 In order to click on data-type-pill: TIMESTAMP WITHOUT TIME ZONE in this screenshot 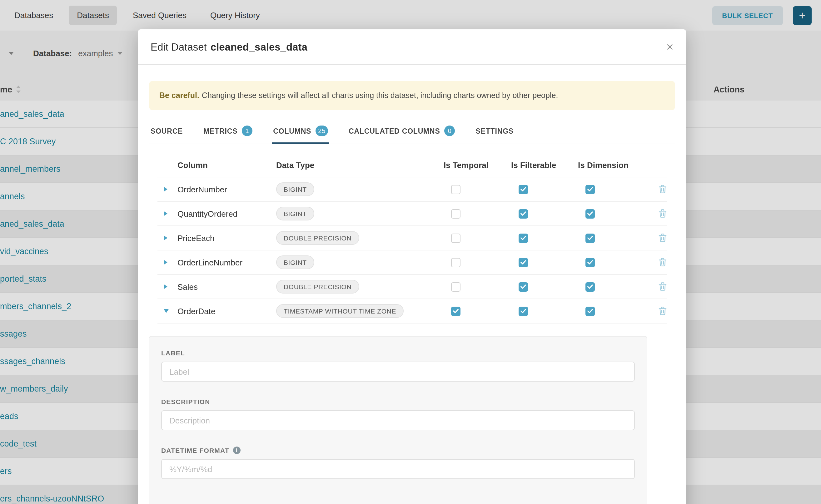, I will do `click(340, 311)`.